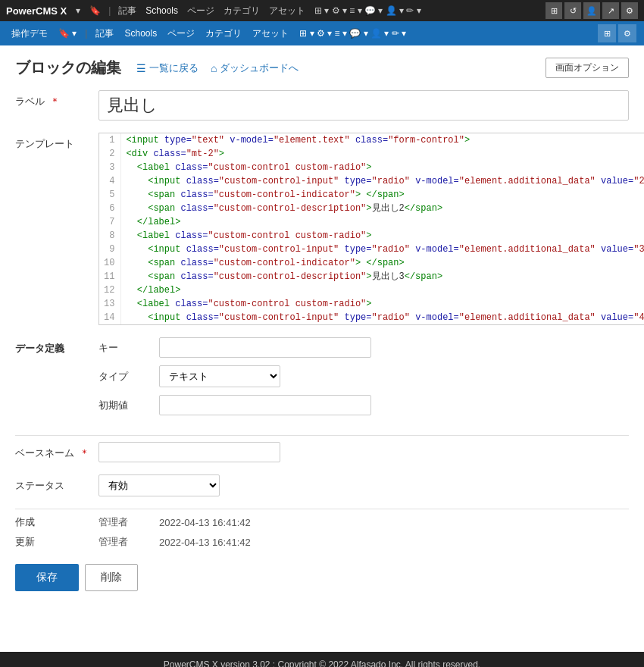  I want to click on status-label: ステータス, so click(57, 484).